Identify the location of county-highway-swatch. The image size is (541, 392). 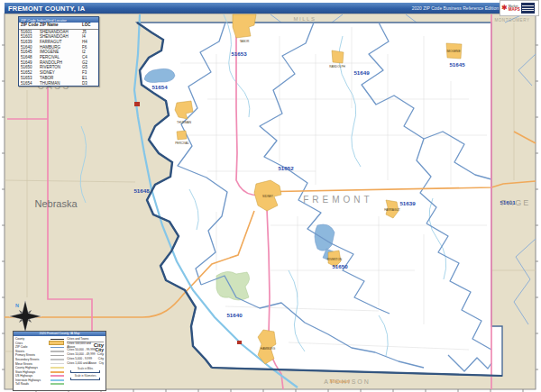
(58, 368).